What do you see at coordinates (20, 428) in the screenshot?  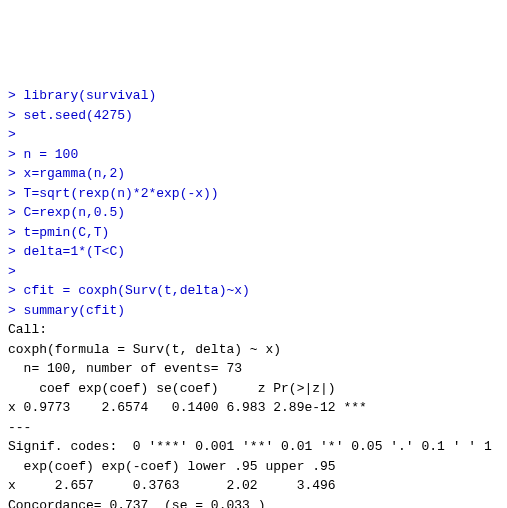 I see `output-text: ---` at bounding box center [20, 428].